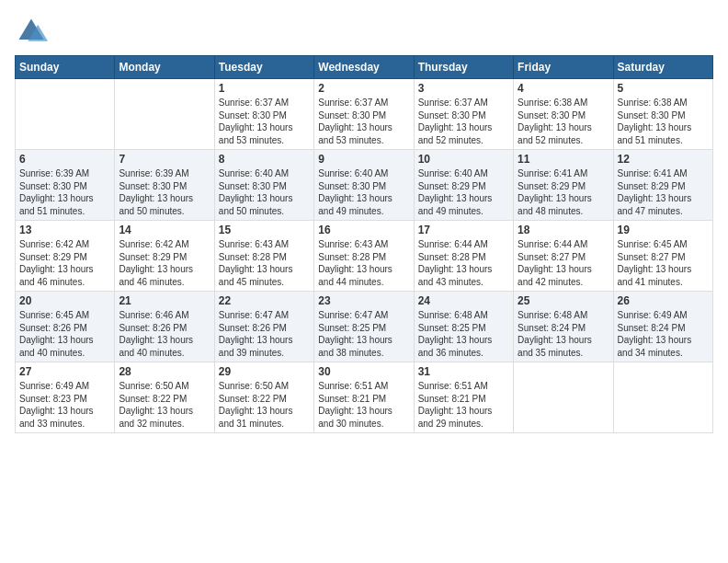 This screenshot has width=728, height=563. I want to click on calendar-cell: 17Sunrise: 6:44 AM Sunset: 8:28 PM Dayli…, so click(463, 256).